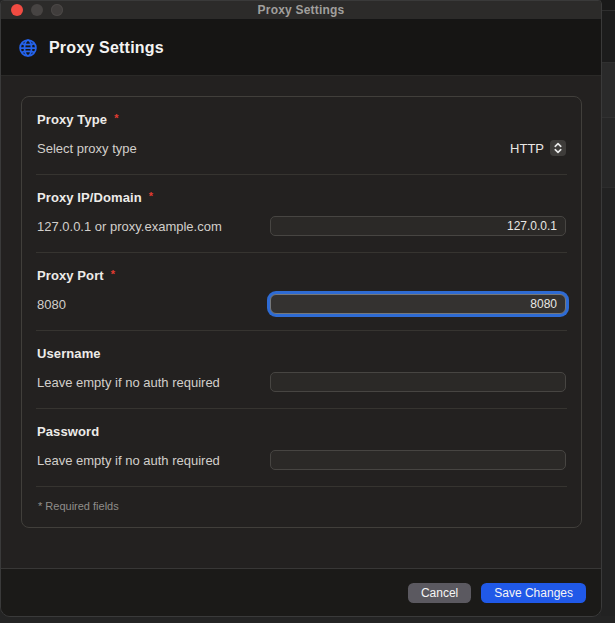 Image resolution: width=615 pixels, height=623 pixels. What do you see at coordinates (70, 276) in the screenshot?
I see `proxy-port-label: Proxy Port` at bounding box center [70, 276].